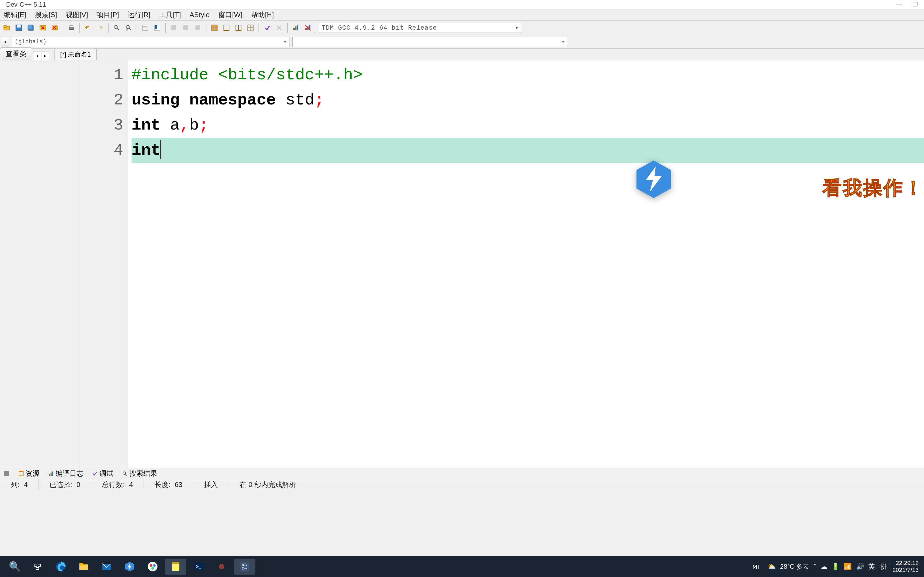  Describe the element at coordinates (462, 485) in the screenshot. I see `status-bar: 列:4 已选择:0 总行数:4 长度:63 插入 在 0 秒内完成解析` at that location.